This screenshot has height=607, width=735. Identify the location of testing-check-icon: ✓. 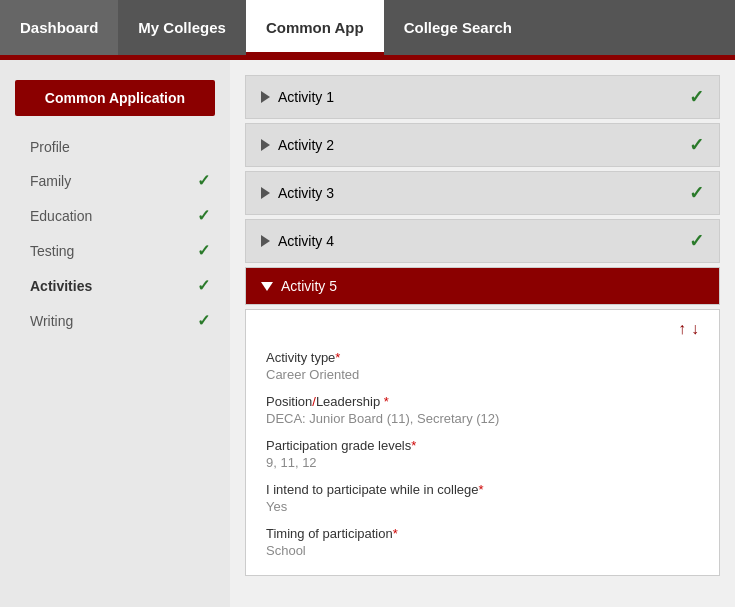
(204, 250).